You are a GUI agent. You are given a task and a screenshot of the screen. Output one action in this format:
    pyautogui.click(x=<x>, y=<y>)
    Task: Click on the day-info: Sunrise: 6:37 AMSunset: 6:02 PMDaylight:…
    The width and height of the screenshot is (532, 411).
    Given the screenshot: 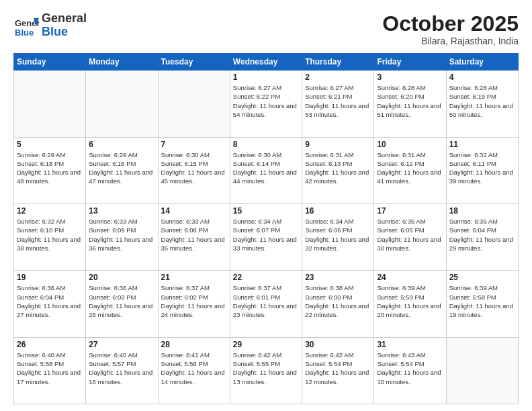 What is the action you would take?
    pyautogui.click(x=194, y=301)
    